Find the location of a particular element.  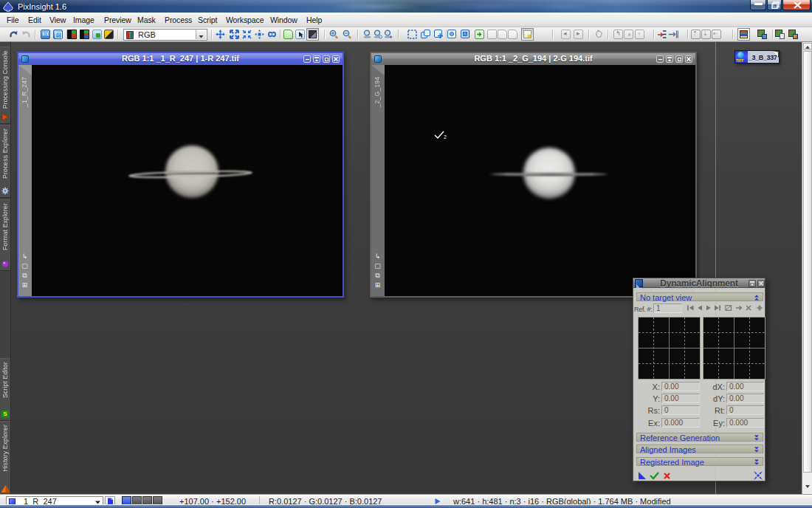

svg-text: 2 is located at coordinates (445, 137).